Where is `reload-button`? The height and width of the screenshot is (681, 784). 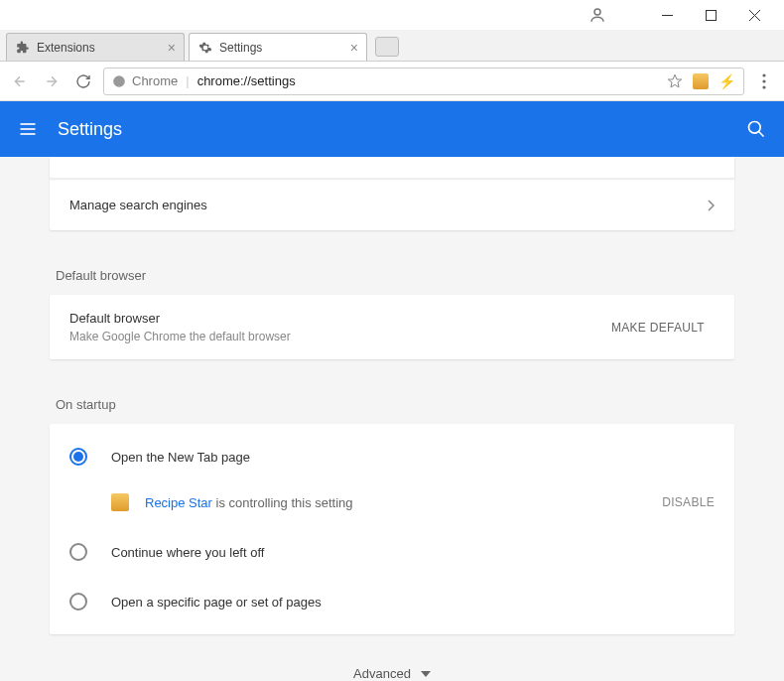 reload-button is located at coordinates (83, 81).